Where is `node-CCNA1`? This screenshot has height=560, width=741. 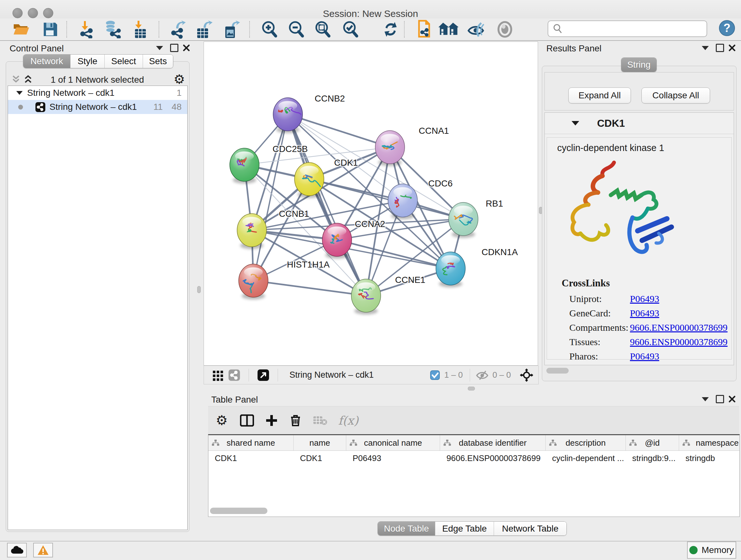
node-CCNA1 is located at coordinates (390, 148).